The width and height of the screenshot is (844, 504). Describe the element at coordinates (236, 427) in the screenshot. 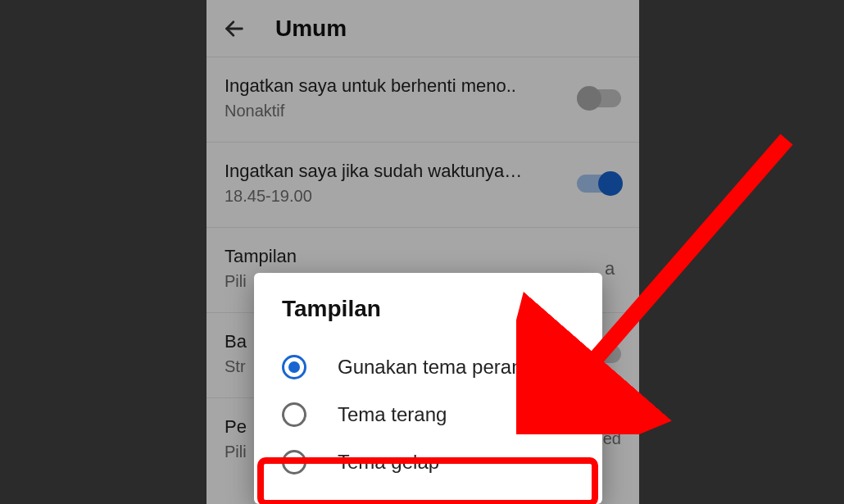

I see `row-title: Pe` at that location.